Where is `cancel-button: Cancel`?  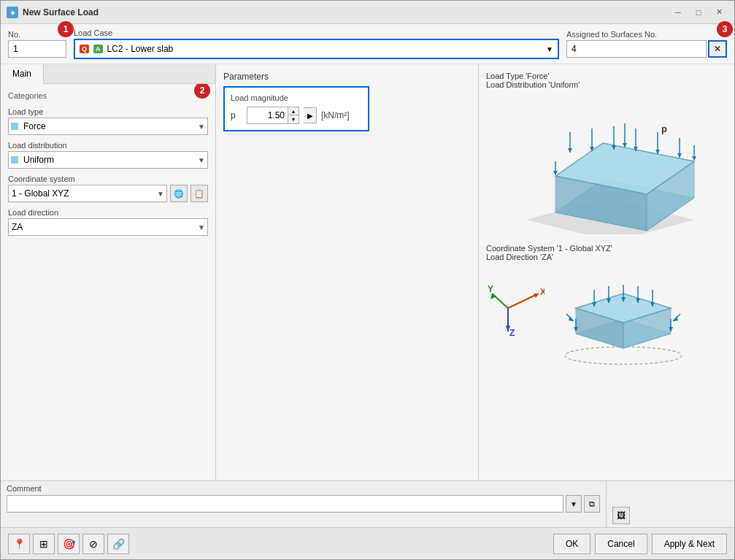
cancel-button: Cancel is located at coordinates (620, 544).